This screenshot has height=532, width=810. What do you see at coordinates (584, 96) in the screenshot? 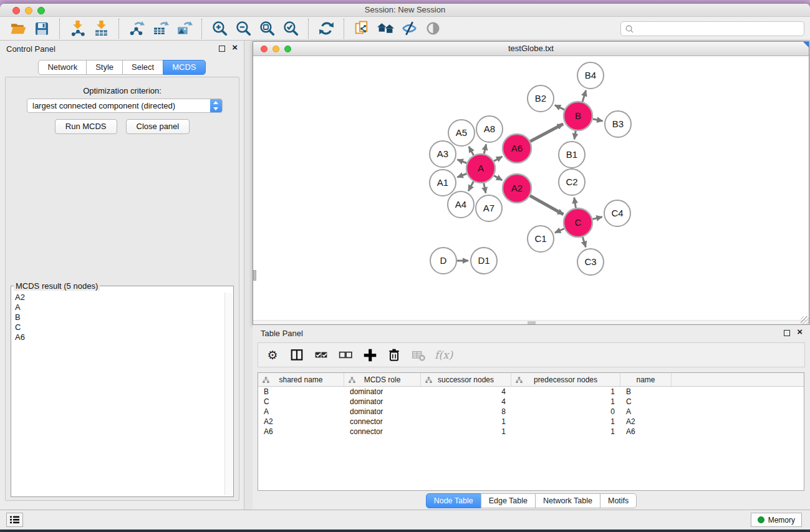
I see `graph-edge-B-B4` at bounding box center [584, 96].